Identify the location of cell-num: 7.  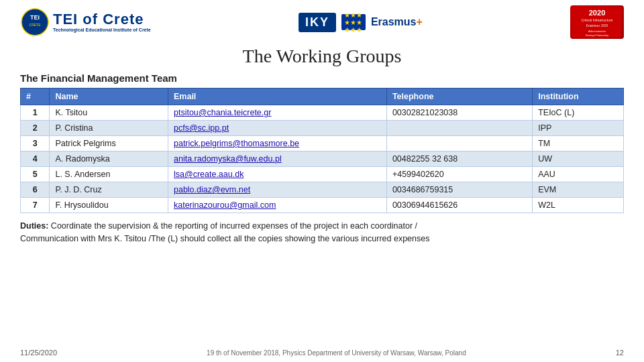
(35, 205).